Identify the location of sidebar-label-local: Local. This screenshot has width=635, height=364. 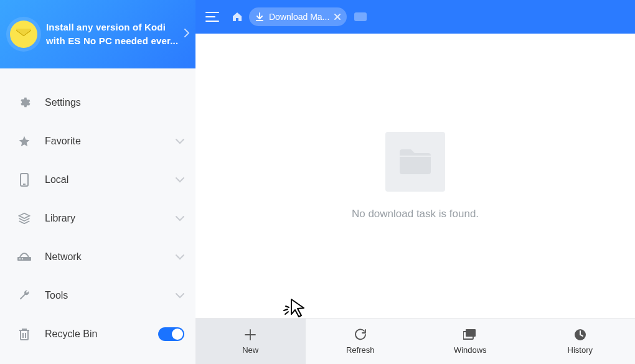
(110, 180).